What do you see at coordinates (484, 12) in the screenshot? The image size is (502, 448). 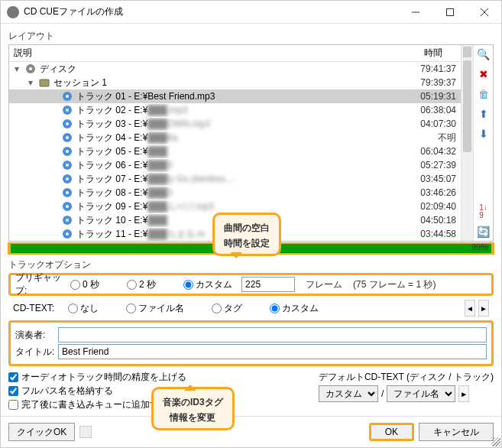 I see `close-button` at bounding box center [484, 12].